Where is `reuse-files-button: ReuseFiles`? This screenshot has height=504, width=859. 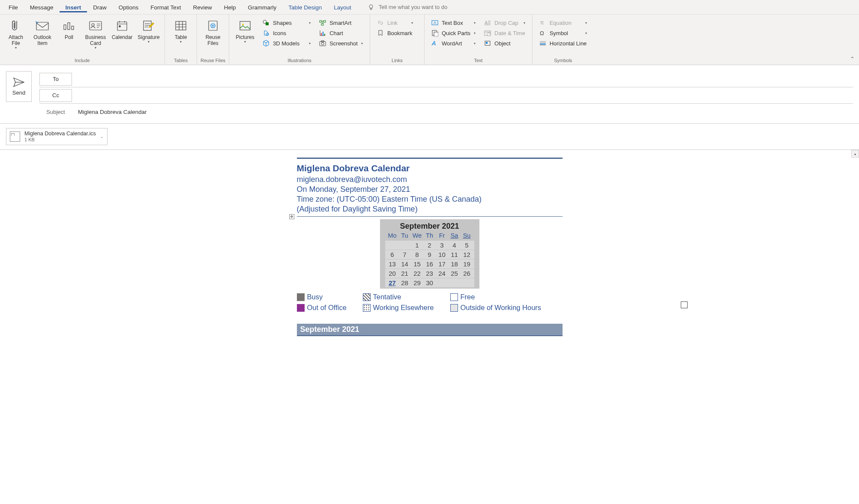 reuse-files-button: ReuseFiles is located at coordinates (213, 32).